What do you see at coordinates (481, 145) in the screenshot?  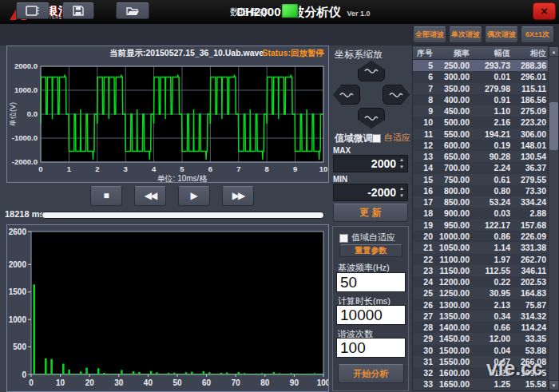 I see `table-row: 12600.000.19148.01` at bounding box center [481, 145].